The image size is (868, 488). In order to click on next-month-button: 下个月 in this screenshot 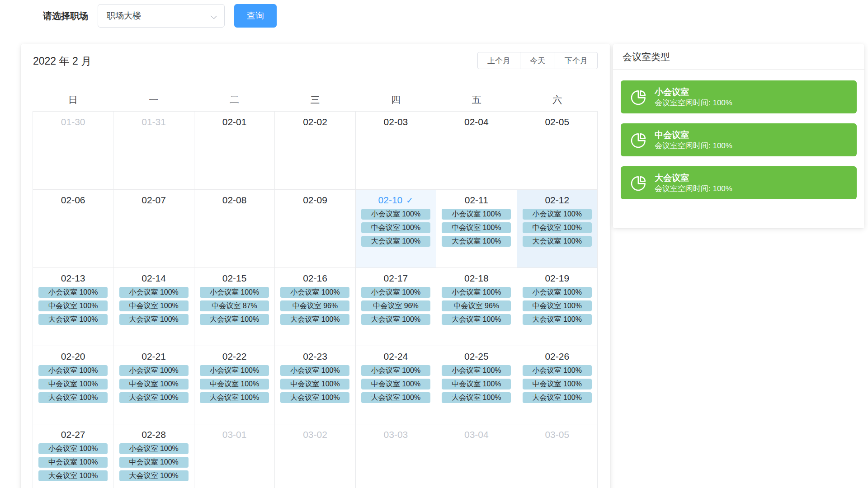, I will do `click(576, 61)`.